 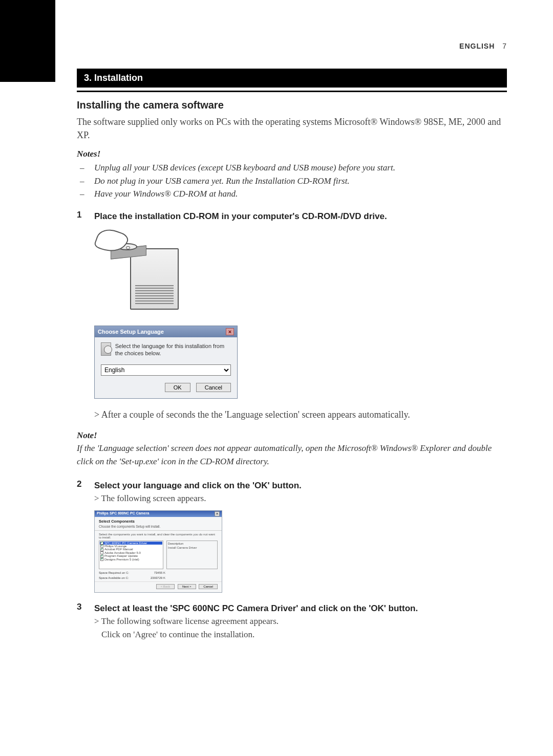 What do you see at coordinates (158, 528) in the screenshot?
I see `dialog2-sub: Choose the components Setup will install…` at bounding box center [158, 528].